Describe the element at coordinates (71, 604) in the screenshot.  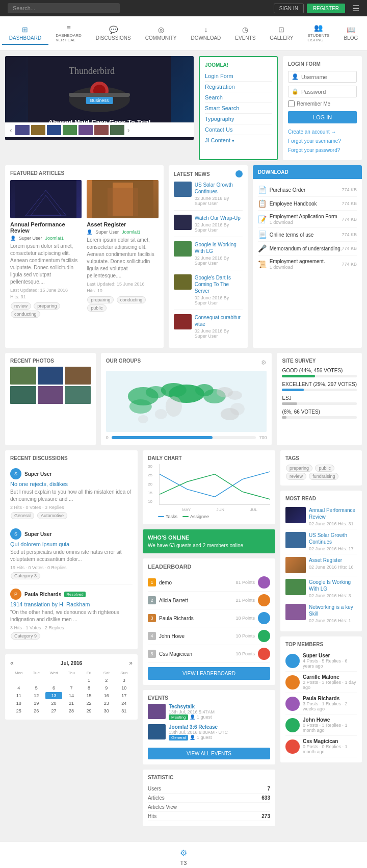
I see `disc-title-3: 1914 translation by H. Rackham` at that location.